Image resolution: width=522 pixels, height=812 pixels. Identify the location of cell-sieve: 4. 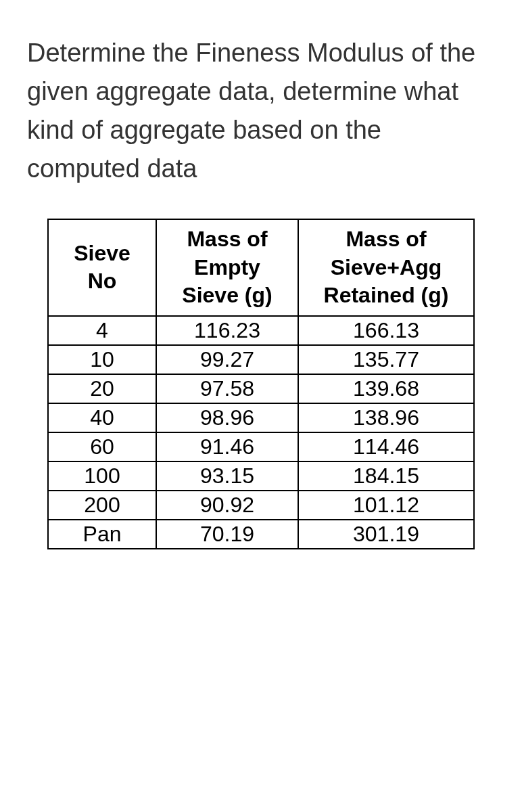
(102, 330).